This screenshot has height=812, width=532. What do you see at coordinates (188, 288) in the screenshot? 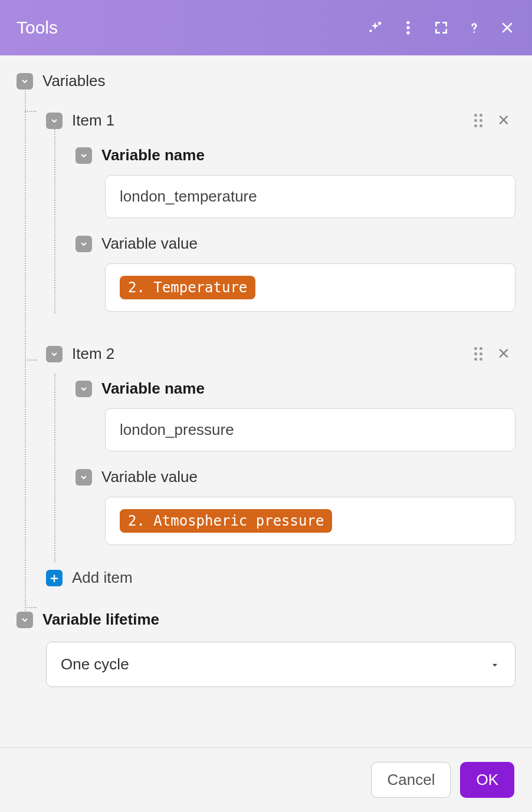
I see `value-chip: 2. Temperature` at bounding box center [188, 288].